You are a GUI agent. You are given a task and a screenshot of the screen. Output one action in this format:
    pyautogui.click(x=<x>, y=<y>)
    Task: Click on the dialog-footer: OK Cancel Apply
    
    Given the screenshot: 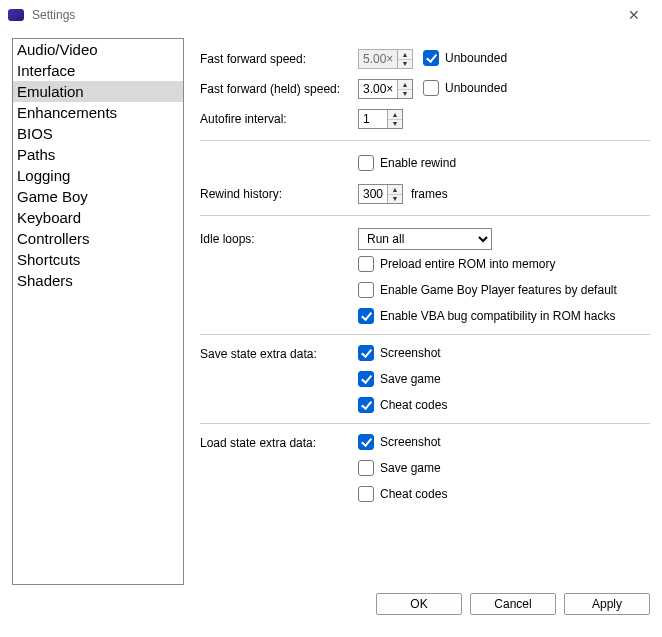 What is the action you would take?
    pyautogui.click(x=331, y=605)
    